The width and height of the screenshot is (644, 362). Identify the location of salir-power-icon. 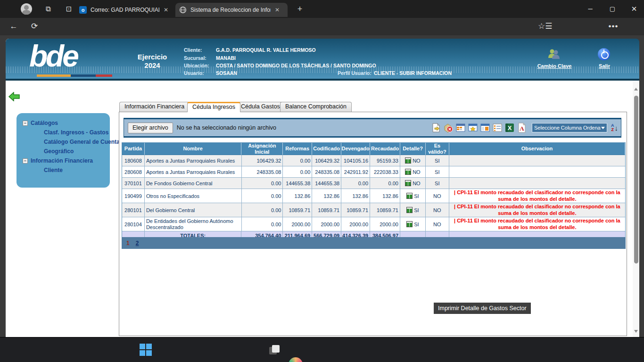
(604, 54).